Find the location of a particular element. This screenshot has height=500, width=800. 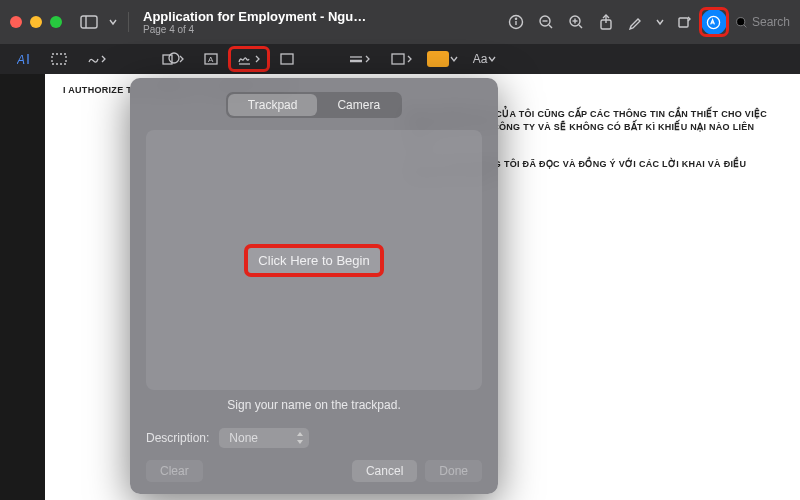

separator is located at coordinates (128, 22).